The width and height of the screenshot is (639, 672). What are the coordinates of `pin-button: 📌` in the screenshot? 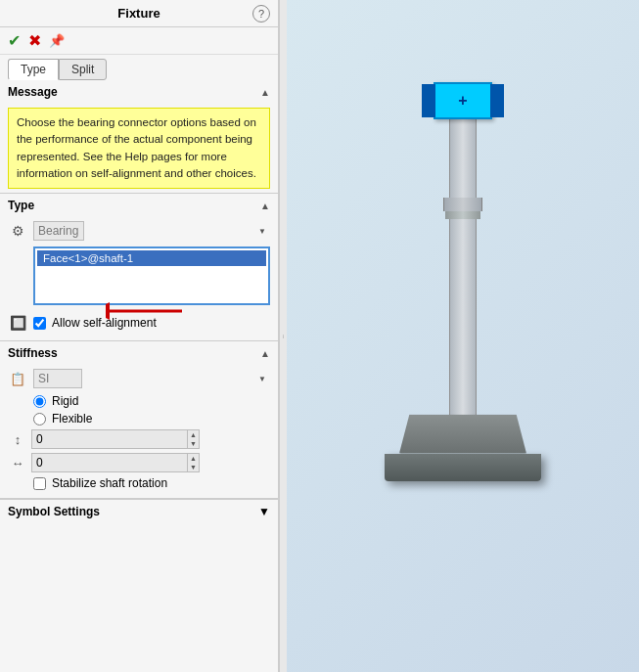 It's located at (57, 41).